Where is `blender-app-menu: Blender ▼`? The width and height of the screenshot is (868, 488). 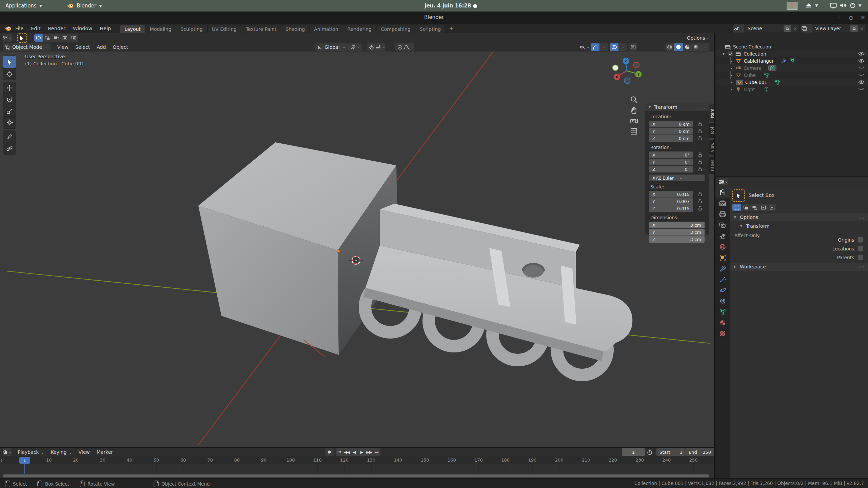 blender-app-menu: Blender ▼ is located at coordinates (84, 6).